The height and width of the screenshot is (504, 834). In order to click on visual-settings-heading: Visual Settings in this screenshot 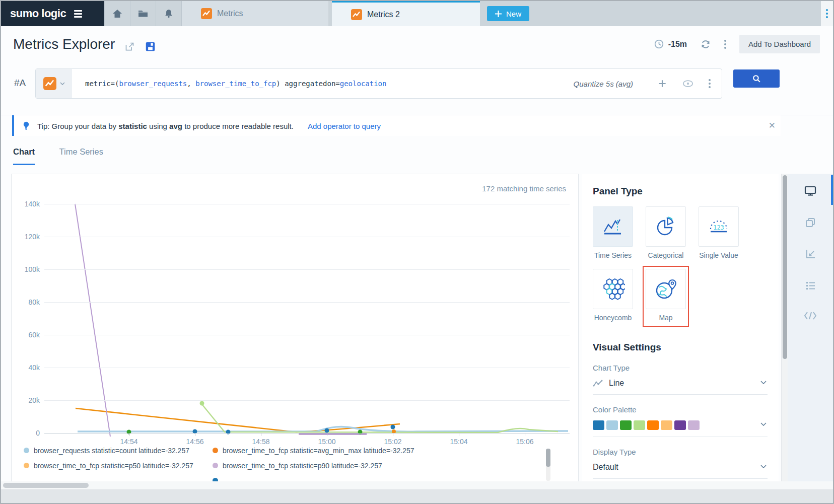, I will do `click(686, 347)`.